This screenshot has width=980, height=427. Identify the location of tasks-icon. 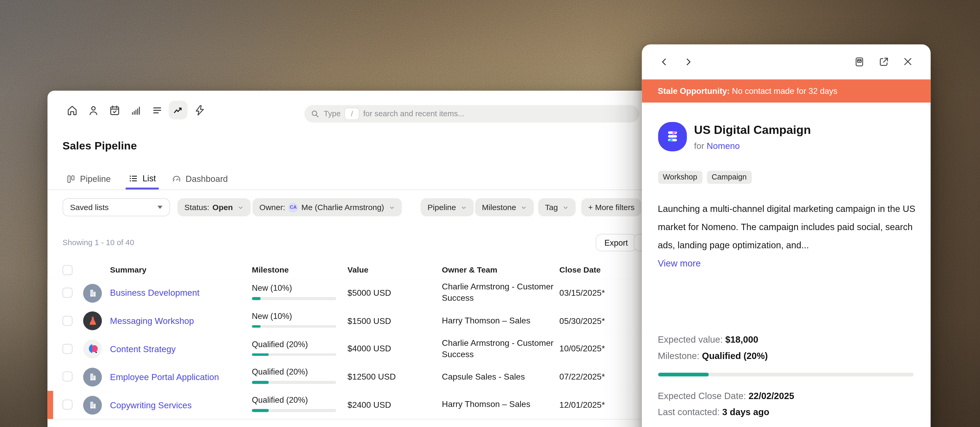
(157, 110).